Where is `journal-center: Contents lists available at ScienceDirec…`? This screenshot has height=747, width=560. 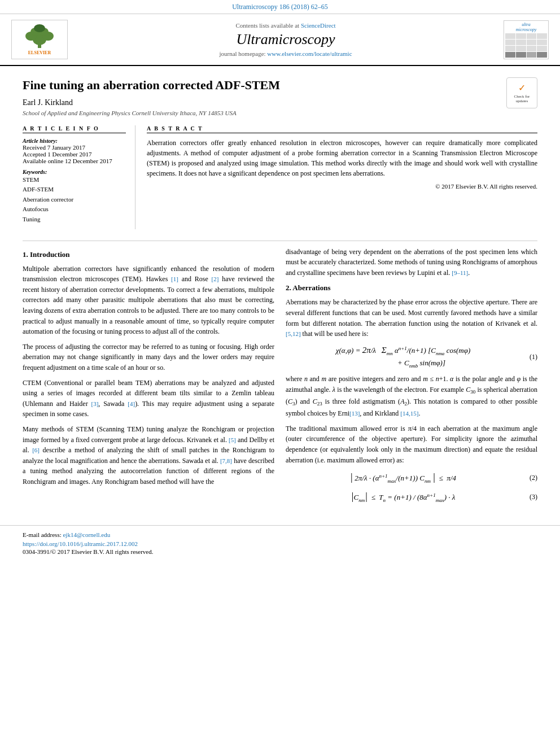 journal-center: Contents lists available at ScienceDirec… is located at coordinates (286, 40).